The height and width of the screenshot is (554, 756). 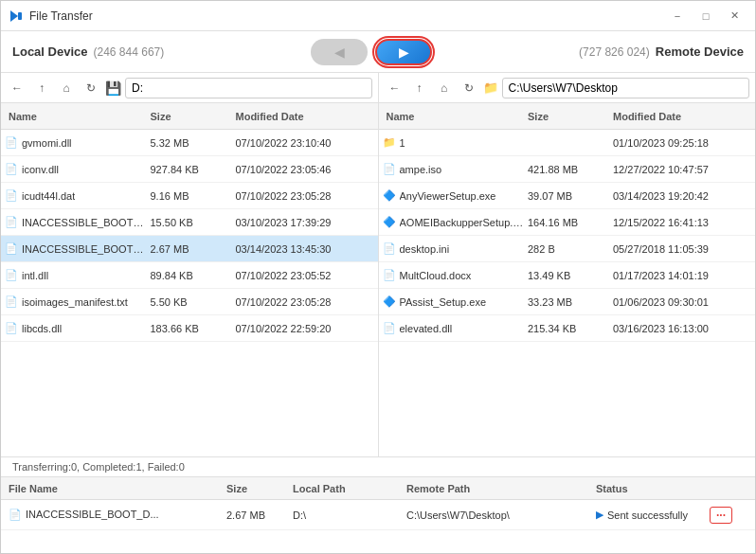 I want to click on list-item: 📄 INACCESSIBLE_BOOT_D... 15.50 KB 03/10/…, so click(x=189, y=223).